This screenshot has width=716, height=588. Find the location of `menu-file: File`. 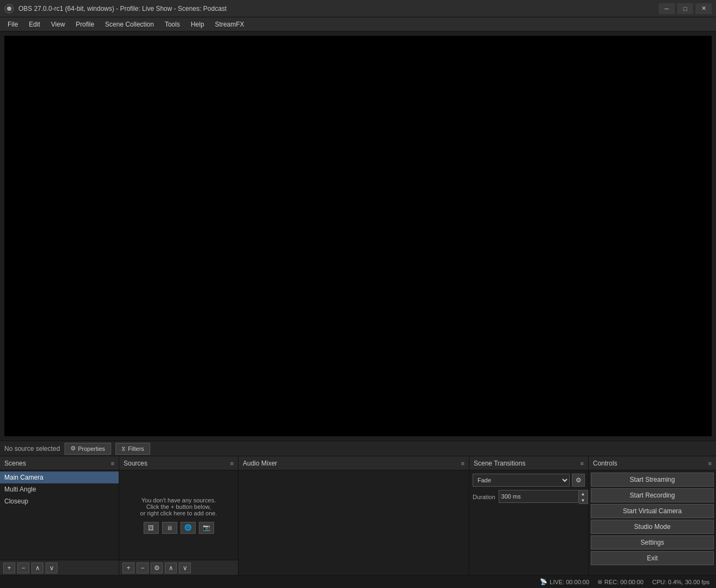

menu-file: File is located at coordinates (13, 24).